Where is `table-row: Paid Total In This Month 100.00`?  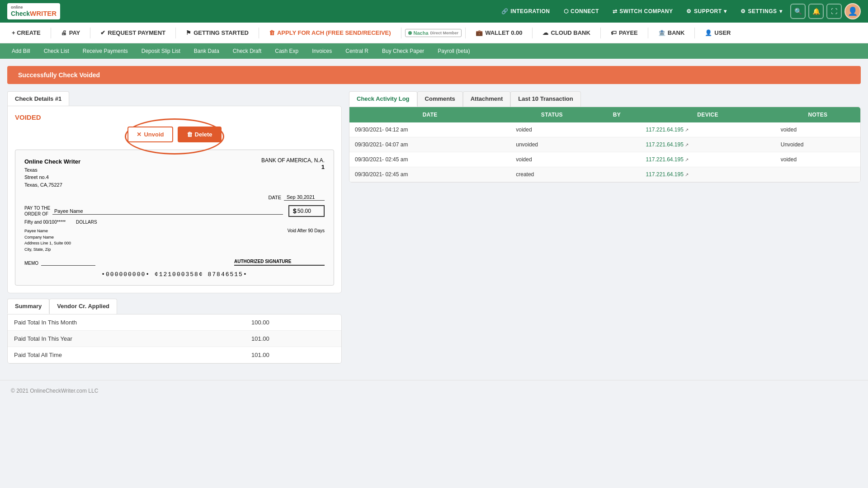 table-row: Paid Total In This Month 100.00 is located at coordinates (175, 323).